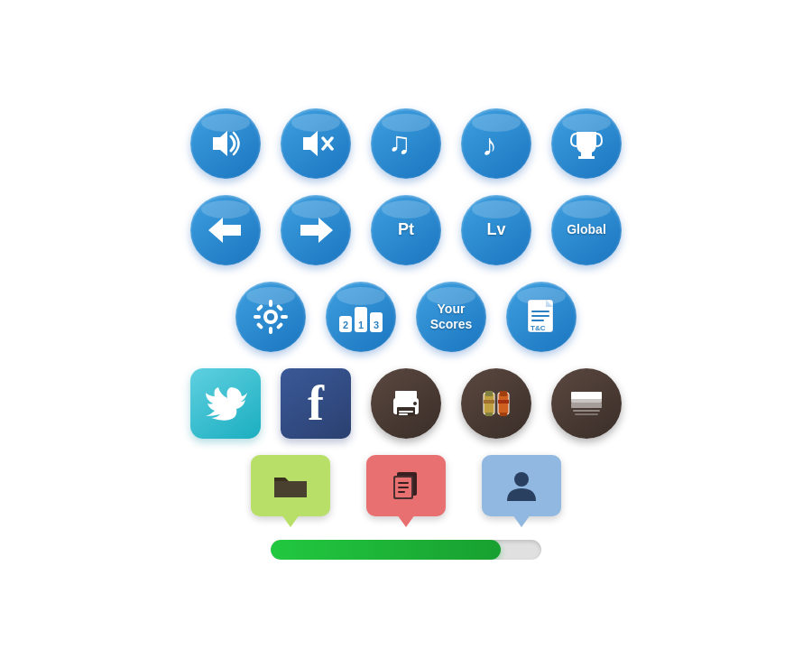 This screenshot has width=812, height=668. I want to click on twitter-icon, so click(226, 404).